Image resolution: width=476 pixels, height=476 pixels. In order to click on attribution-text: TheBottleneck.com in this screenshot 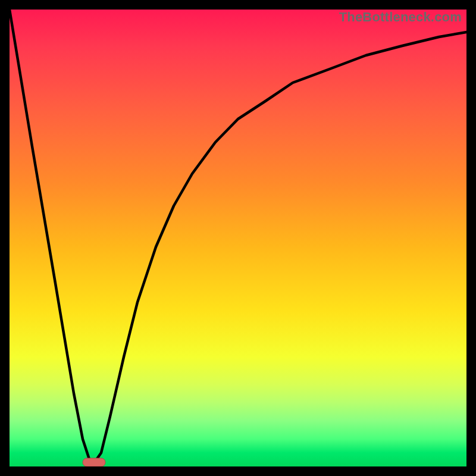, I will do `click(400, 17)`.